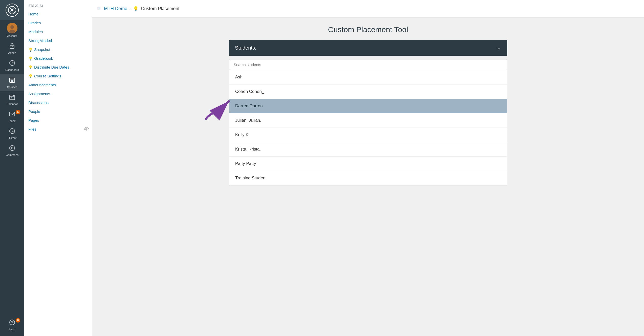  What do you see at coordinates (58, 111) in the screenshot?
I see `nav-people: People` at bounding box center [58, 111].